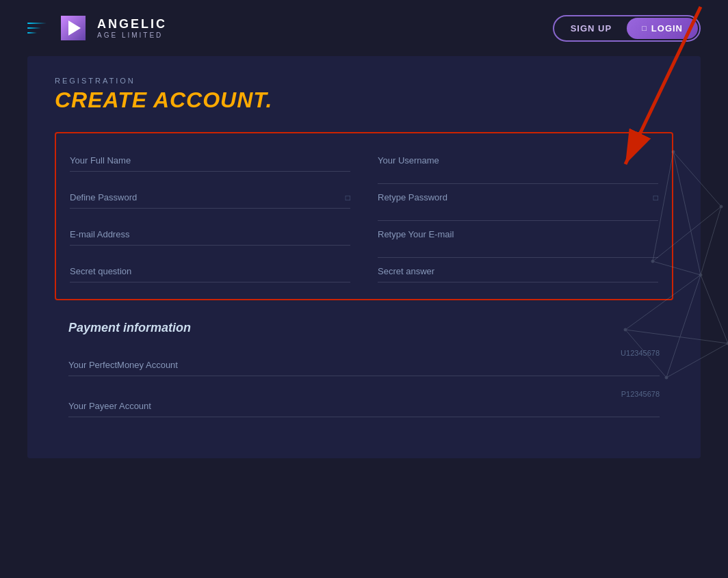 This screenshot has width=728, height=578. What do you see at coordinates (73, 28) in the screenshot?
I see `logo-icon` at bounding box center [73, 28].